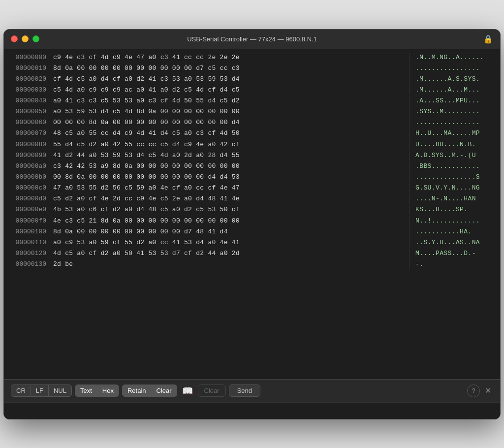 The width and height of the screenshot is (504, 448). What do you see at coordinates (231, 90) in the screenshot?
I see `hex-bytes: c5 4d a0 c9 c9 c9 ac a0 41 a0 d2 c5 4d c…` at bounding box center [231, 90].